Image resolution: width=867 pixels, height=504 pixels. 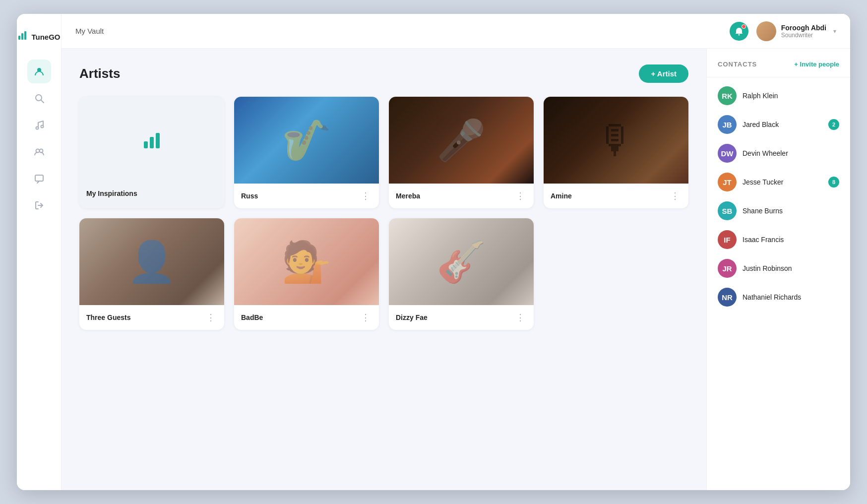 What do you see at coordinates (461, 140) in the screenshot?
I see `artist-card-image-mereba: 🎤` at bounding box center [461, 140].